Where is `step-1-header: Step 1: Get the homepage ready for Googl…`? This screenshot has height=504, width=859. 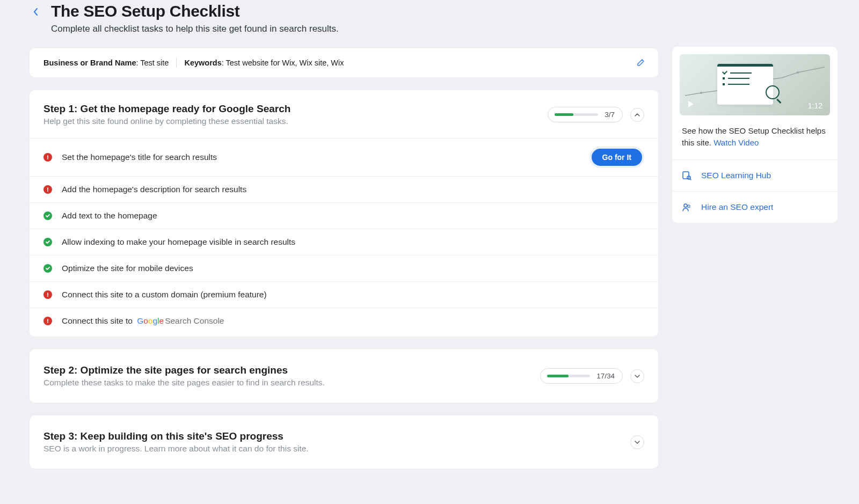 step-1-header: Step 1: Get the homepage ready for Googl… is located at coordinates (344, 114).